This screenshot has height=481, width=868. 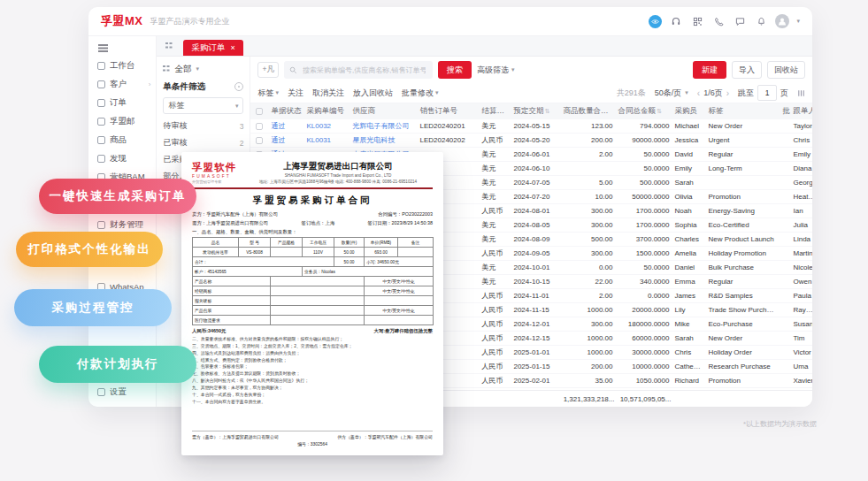 What do you see at coordinates (588, 111) in the screenshot?
I see `column-header: 商品数量合计⇅` at bounding box center [588, 111].